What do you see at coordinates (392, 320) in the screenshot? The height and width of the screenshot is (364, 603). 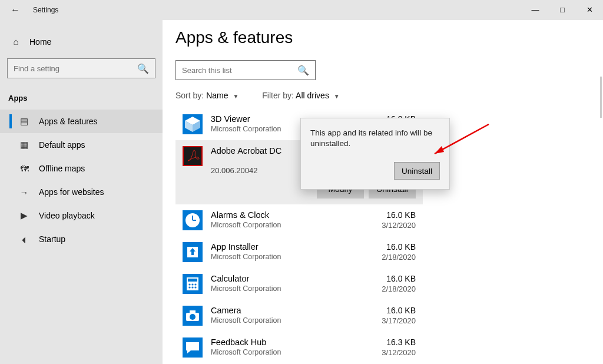 I see `app-date: 3/17/2020` at bounding box center [392, 320].